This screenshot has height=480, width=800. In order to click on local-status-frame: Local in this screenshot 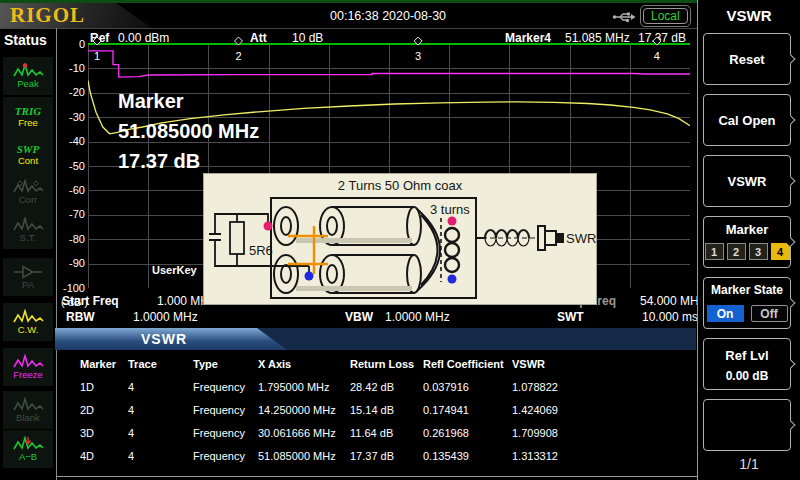, I will do `click(666, 16)`.